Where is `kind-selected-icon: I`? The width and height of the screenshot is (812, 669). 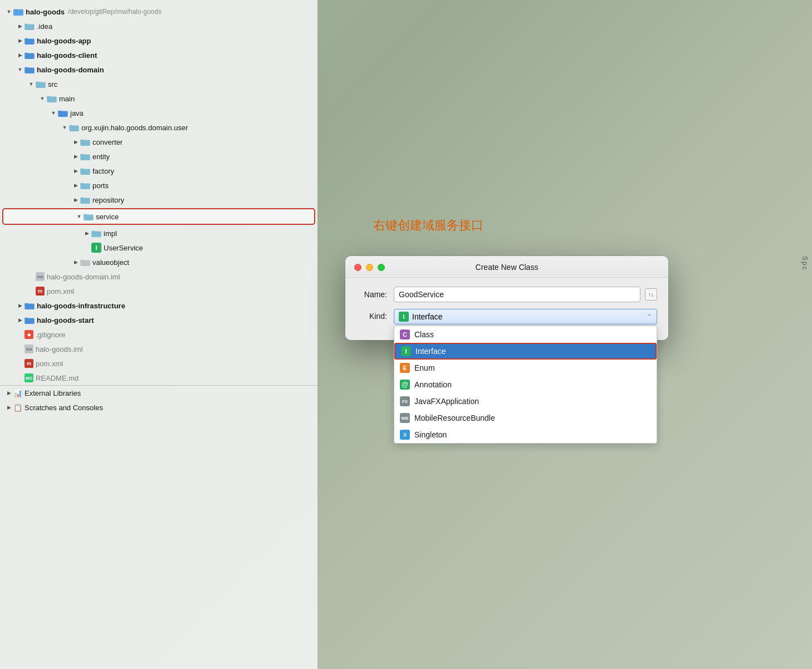 kind-selected-icon: I is located at coordinates (404, 317).